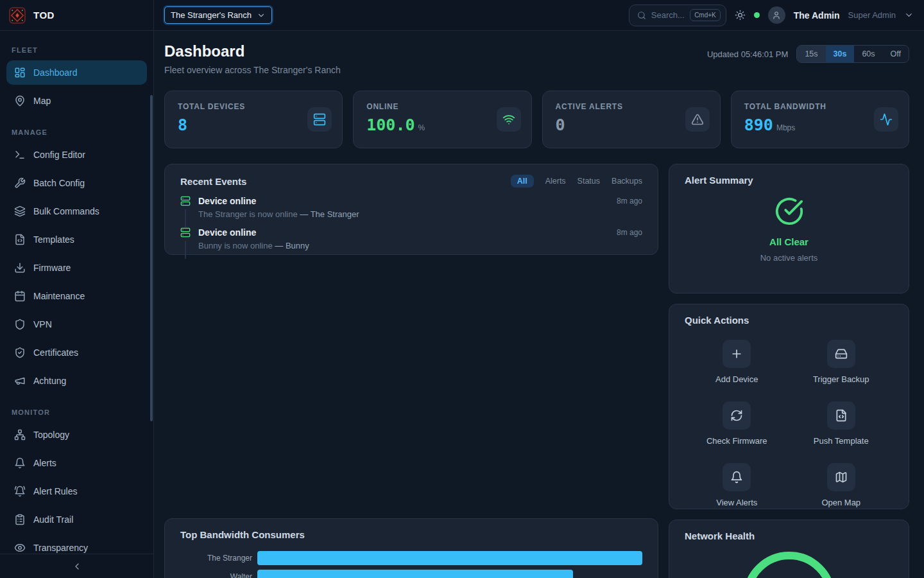 The image size is (924, 578). Describe the element at coordinates (909, 15) in the screenshot. I see `chevron-down-icon` at that location.